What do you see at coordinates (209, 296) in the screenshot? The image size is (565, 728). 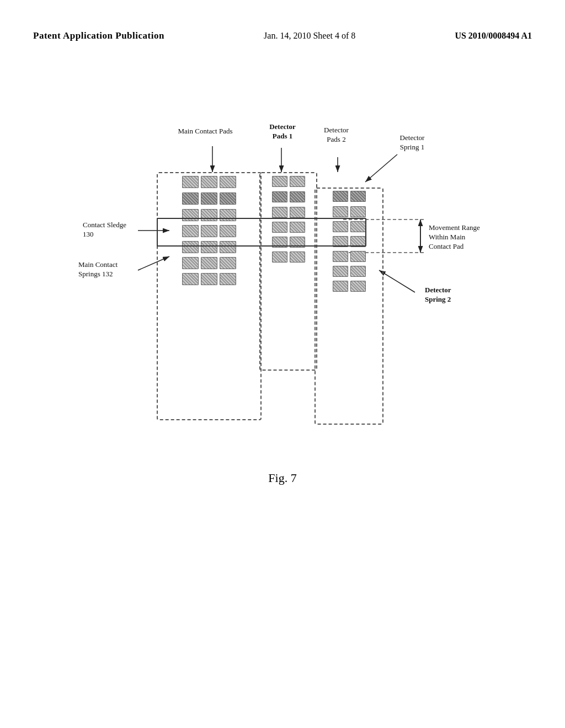 I see `main-pad-group` at bounding box center [209, 296].